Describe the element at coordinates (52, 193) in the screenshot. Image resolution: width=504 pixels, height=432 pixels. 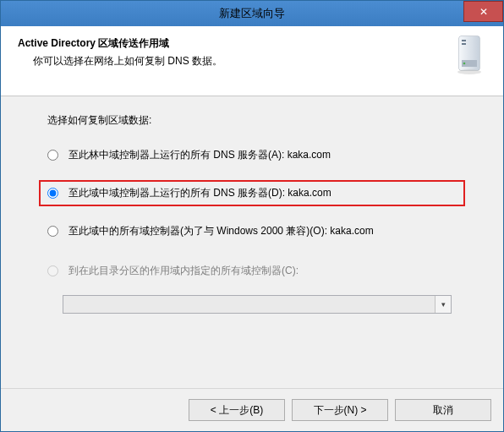
I see `radio-domain-dns` at that location.